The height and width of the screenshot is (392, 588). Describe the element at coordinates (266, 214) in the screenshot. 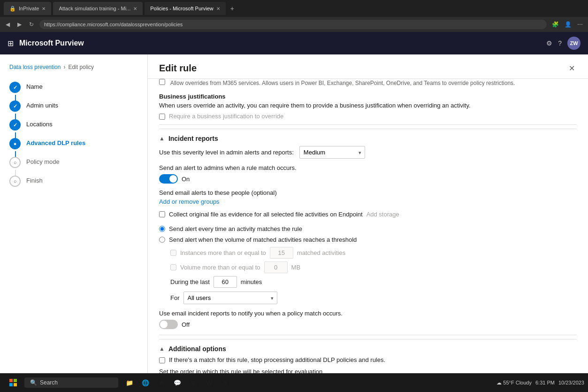

I see `collect-file-label: Collect original file as evidence for al…` at that location.